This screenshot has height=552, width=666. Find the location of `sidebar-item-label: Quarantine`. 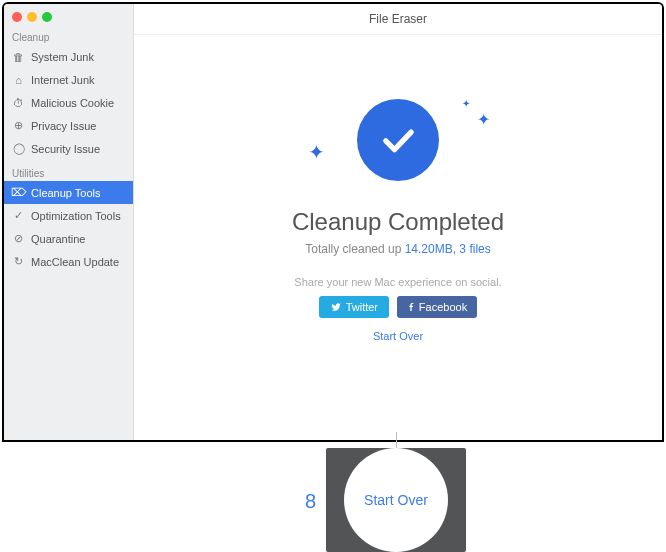

sidebar-item-label: Quarantine is located at coordinates (58, 239).